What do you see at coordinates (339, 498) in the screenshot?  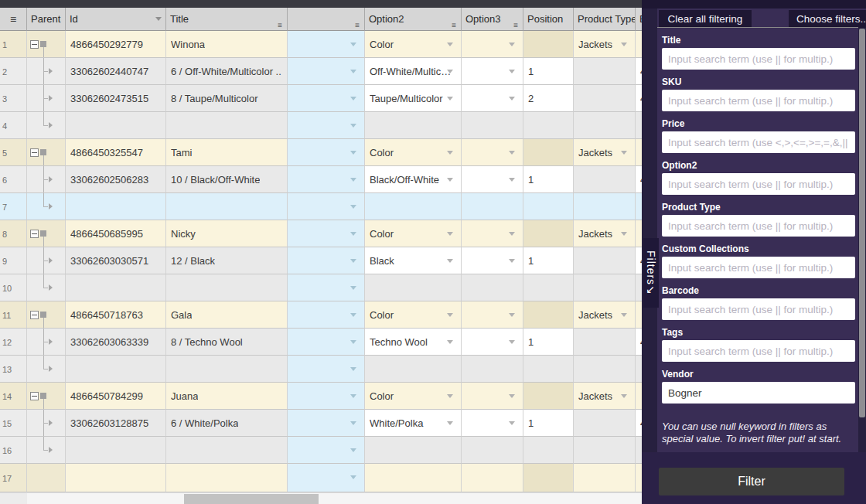 I see `horizontal-scrollbar-track` at bounding box center [339, 498].